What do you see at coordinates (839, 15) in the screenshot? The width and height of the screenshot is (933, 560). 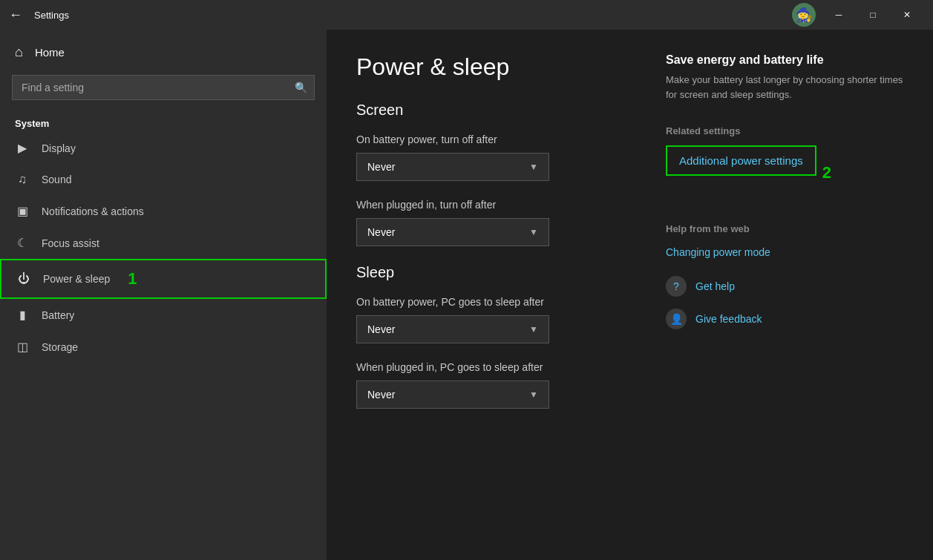 I see `minimize-button: ─` at bounding box center [839, 15].